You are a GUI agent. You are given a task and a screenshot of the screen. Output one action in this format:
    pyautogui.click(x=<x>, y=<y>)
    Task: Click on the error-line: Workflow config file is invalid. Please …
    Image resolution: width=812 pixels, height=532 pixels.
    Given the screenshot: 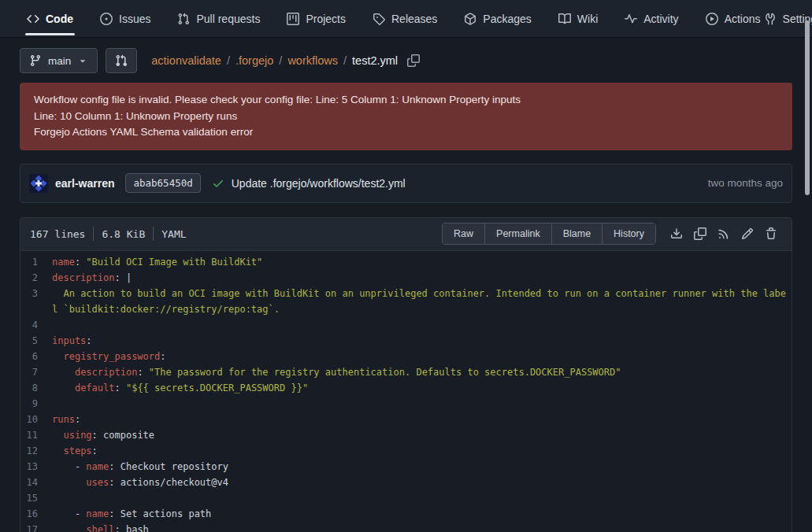 What is the action you would take?
    pyautogui.click(x=406, y=101)
    